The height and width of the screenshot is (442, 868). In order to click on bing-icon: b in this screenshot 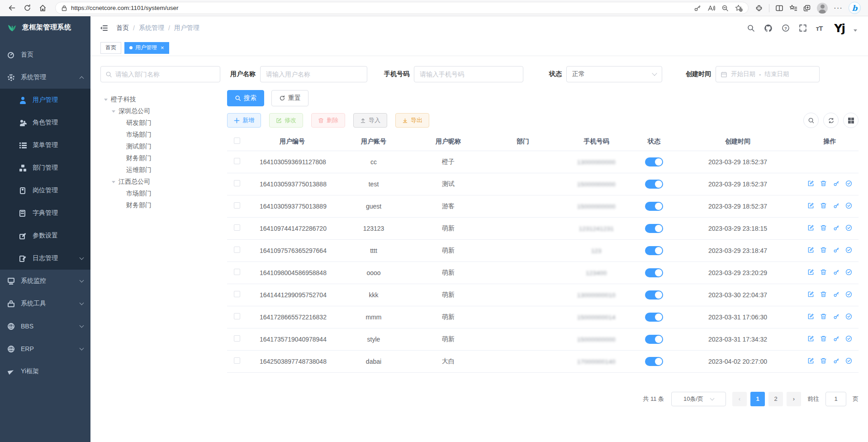, I will do `click(855, 8)`.